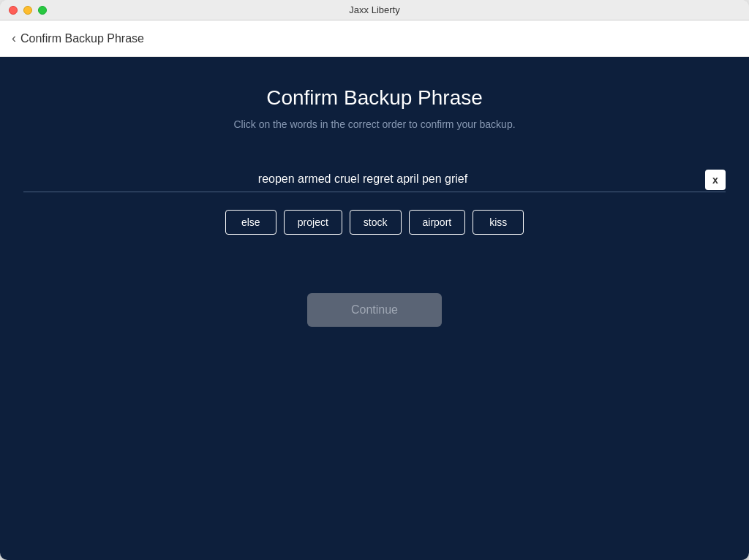  Describe the element at coordinates (313, 222) in the screenshot. I see `word-button-project: project` at that location.